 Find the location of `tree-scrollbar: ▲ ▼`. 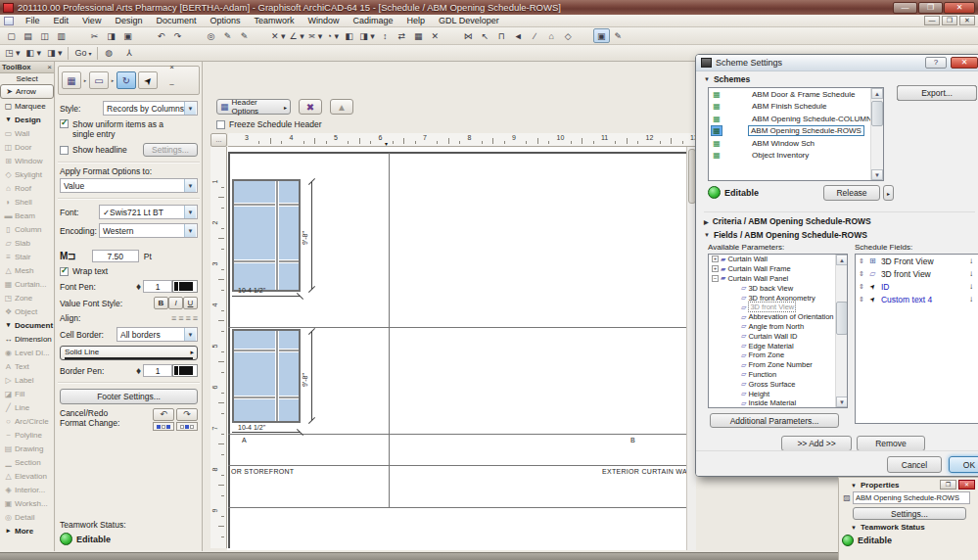

tree-scrollbar: ▲ ▼ is located at coordinates (842, 331).